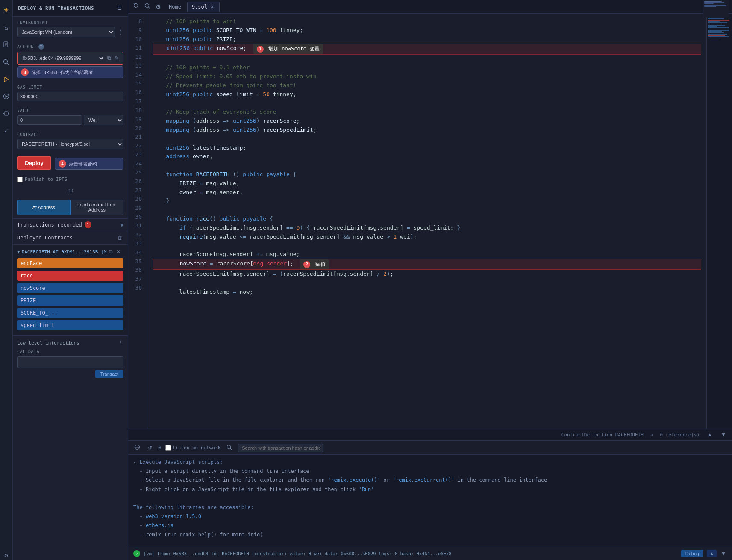 This screenshot has width=732, height=560. I want to click on load-contract-btn: Load contract from Address, so click(97, 207).